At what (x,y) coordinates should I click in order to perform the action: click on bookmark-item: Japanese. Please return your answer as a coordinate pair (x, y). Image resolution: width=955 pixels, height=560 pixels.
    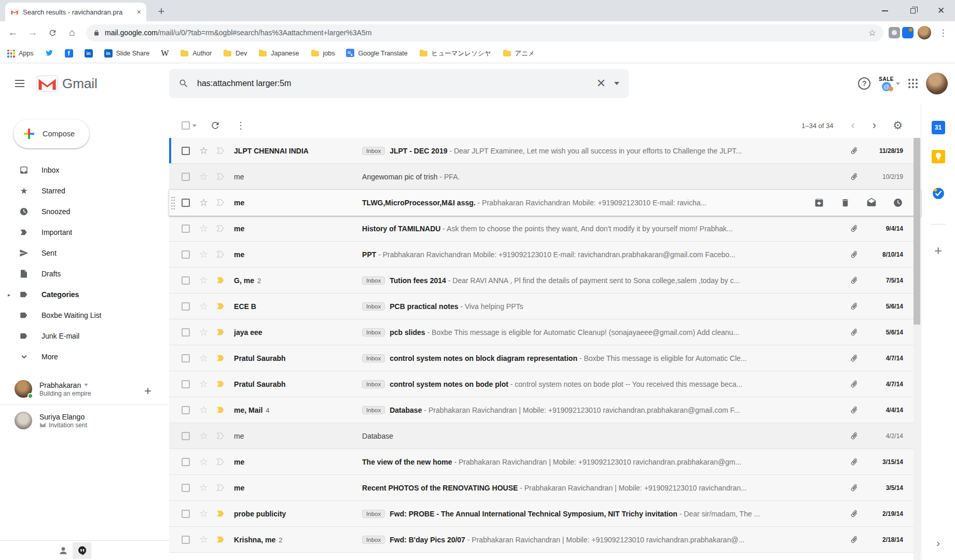
    Looking at the image, I should click on (279, 54).